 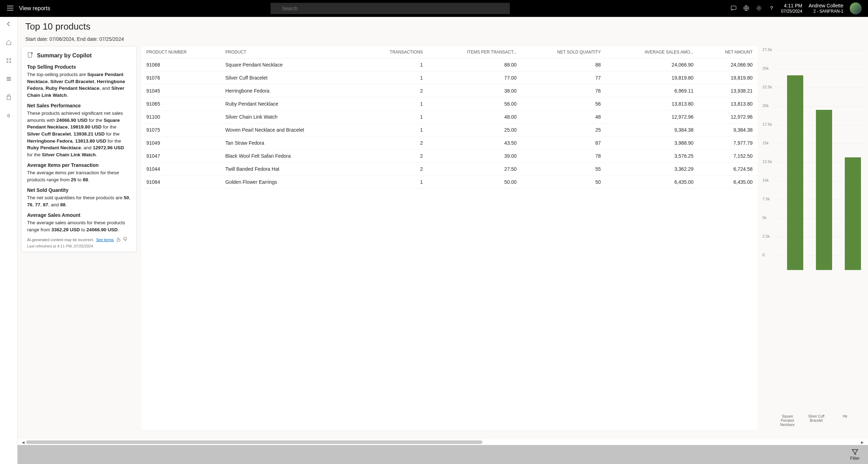 What do you see at coordinates (9, 42) in the screenshot?
I see `home-icon` at bounding box center [9, 42].